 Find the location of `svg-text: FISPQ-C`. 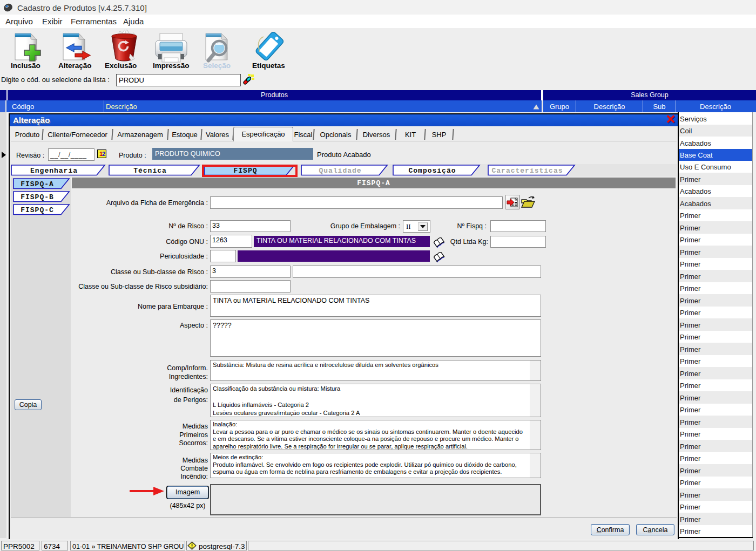

svg-text: FISPQ-C is located at coordinates (37, 210).